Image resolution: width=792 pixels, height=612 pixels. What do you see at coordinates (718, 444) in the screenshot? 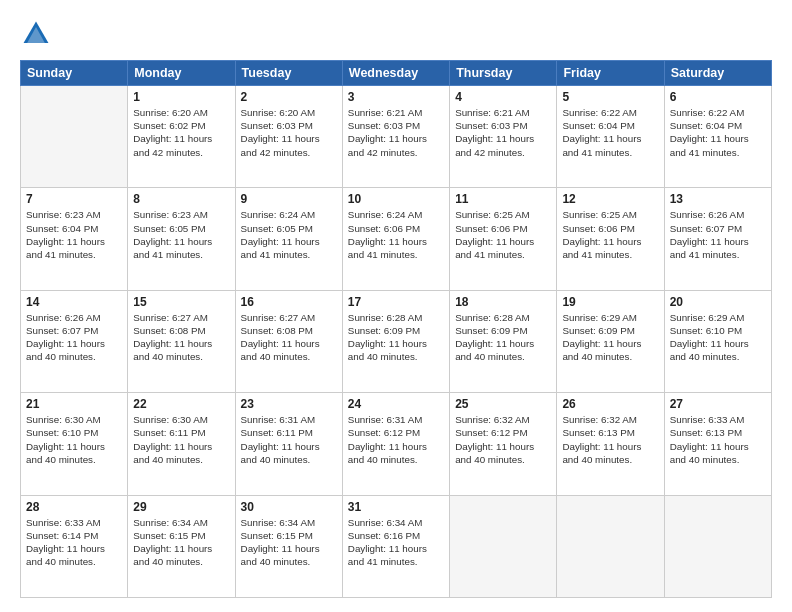
I see `day-cell: 27Sunrise: 6:33 AM Sunset: 6:13 PM Dayli…` at bounding box center [718, 444].